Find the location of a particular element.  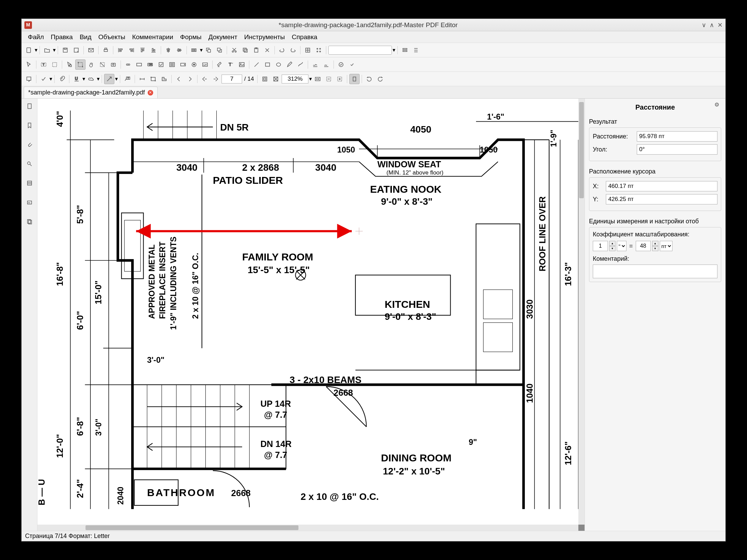

y-value is located at coordinates (661, 199).